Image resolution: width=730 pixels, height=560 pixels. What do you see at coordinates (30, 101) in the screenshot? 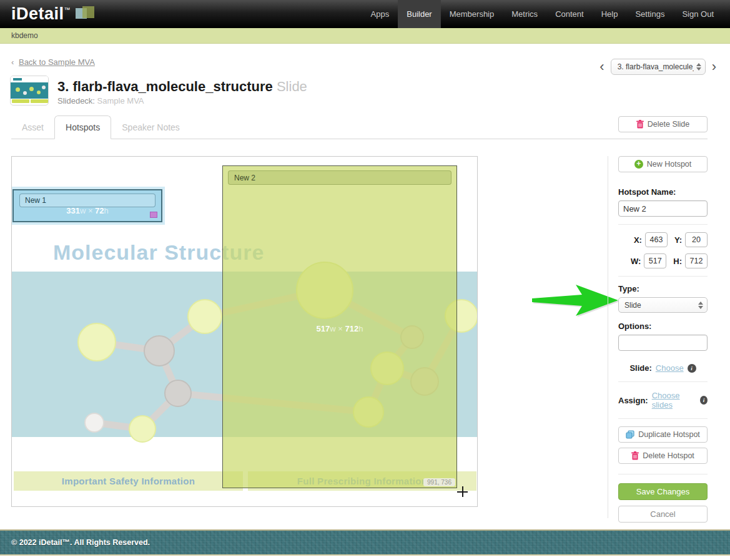
I see `thumbnail-footer-bars` at bounding box center [30, 101].